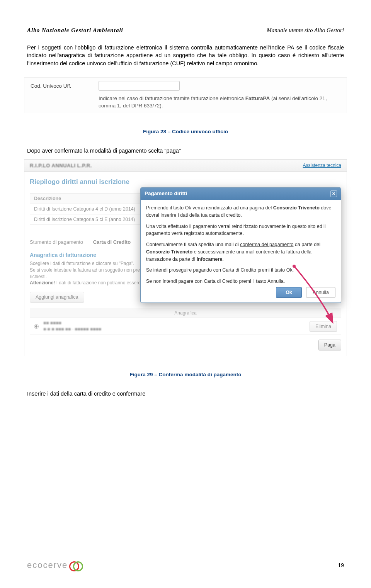 The image size is (371, 588). What do you see at coordinates (186, 131) in the screenshot?
I see `figure-28-caption: Figura 28 – Codice univoco ufficio` at bounding box center [186, 131].